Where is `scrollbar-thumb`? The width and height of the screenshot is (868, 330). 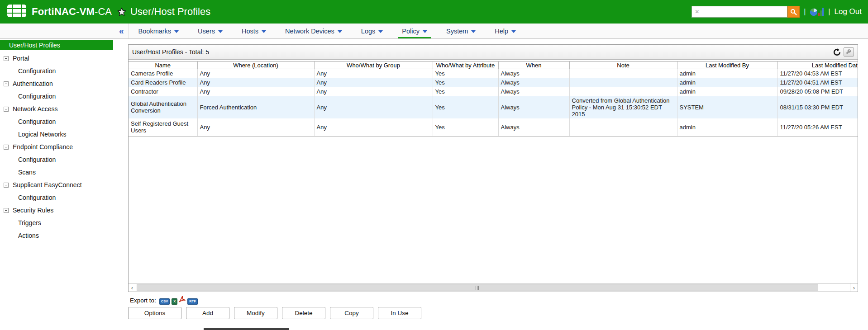
scrollbar-thumb is located at coordinates (477, 288).